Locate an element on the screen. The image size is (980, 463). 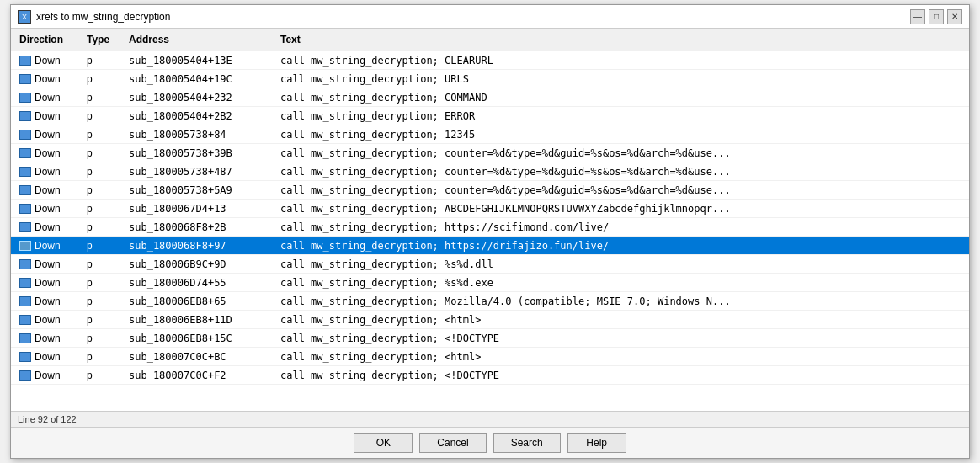
cell-address: sub_180005738+84 is located at coordinates (201, 135).